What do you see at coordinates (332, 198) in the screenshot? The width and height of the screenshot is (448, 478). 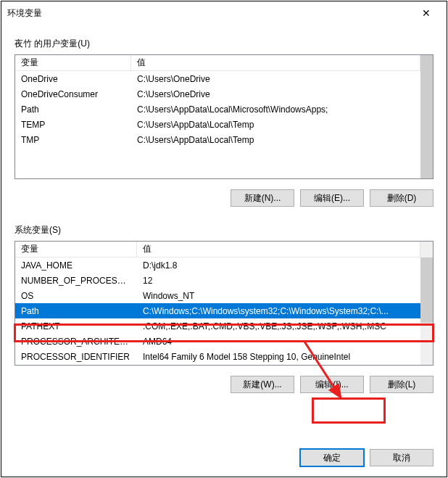 I see `user-edit-button: 编辑(E)...` at bounding box center [332, 198].